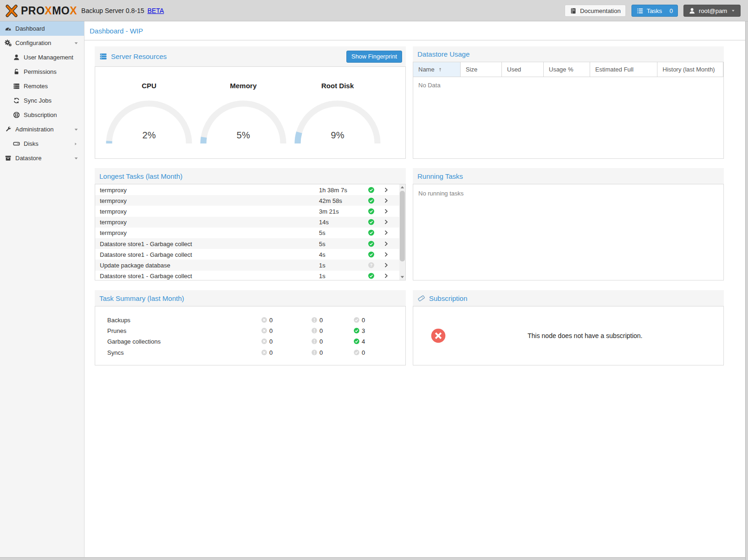  I want to click on scroll-down-icon, so click(402, 277).